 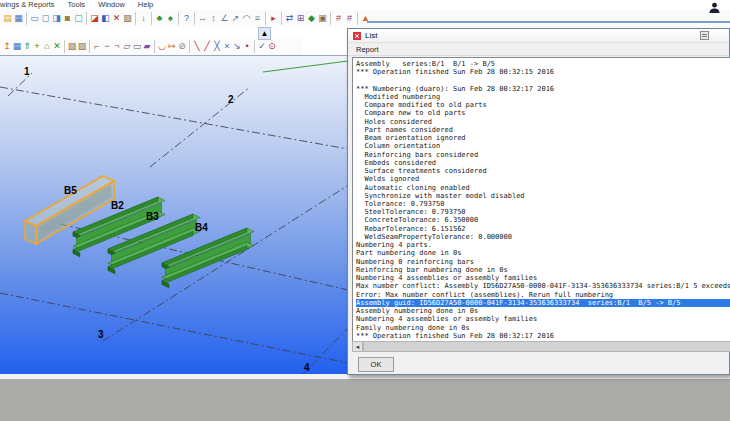 What do you see at coordinates (97, 46) in the screenshot?
I see `create-beam-icon: ⌐` at bounding box center [97, 46].